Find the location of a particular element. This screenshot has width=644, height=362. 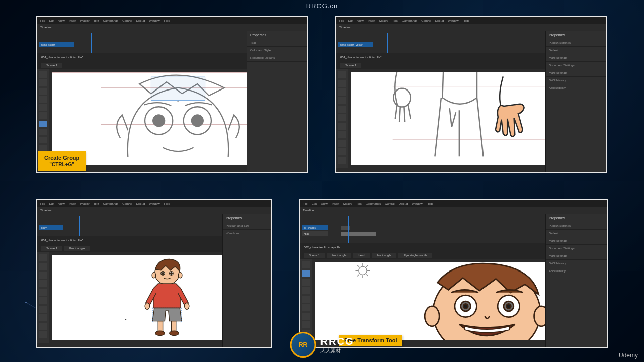

hand-tool-icon is located at coordinates (43, 335).